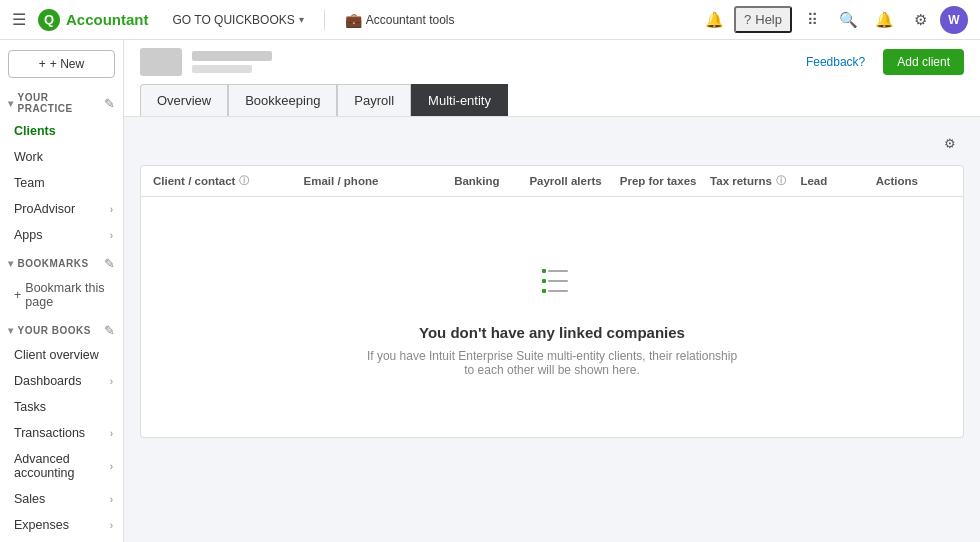  I want to click on your-practice-edit-icon: ✎, so click(110, 104).